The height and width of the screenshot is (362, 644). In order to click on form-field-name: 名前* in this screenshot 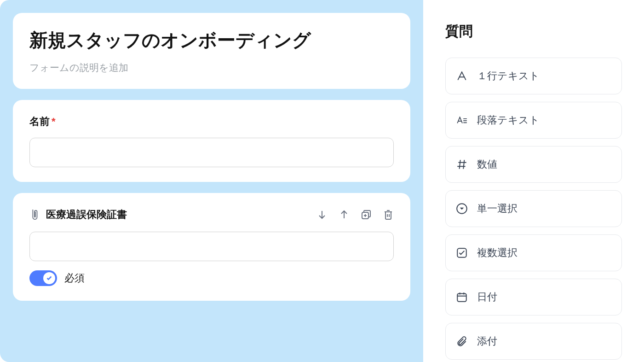, I will do `click(212, 141)`.